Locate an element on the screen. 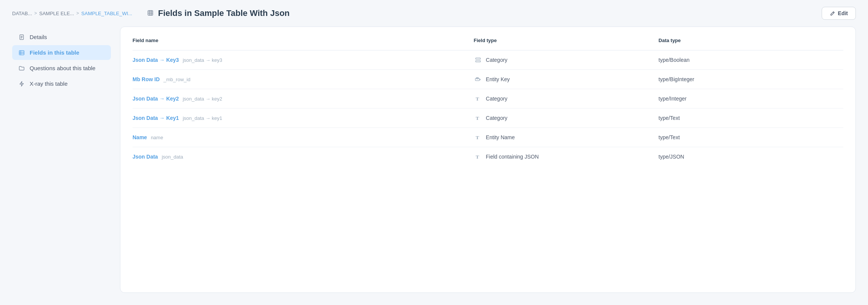 The image size is (868, 305). top-area: DATAB... > SAMPLE ELE... > SAMPLE_TABLE_… is located at coordinates (434, 13).